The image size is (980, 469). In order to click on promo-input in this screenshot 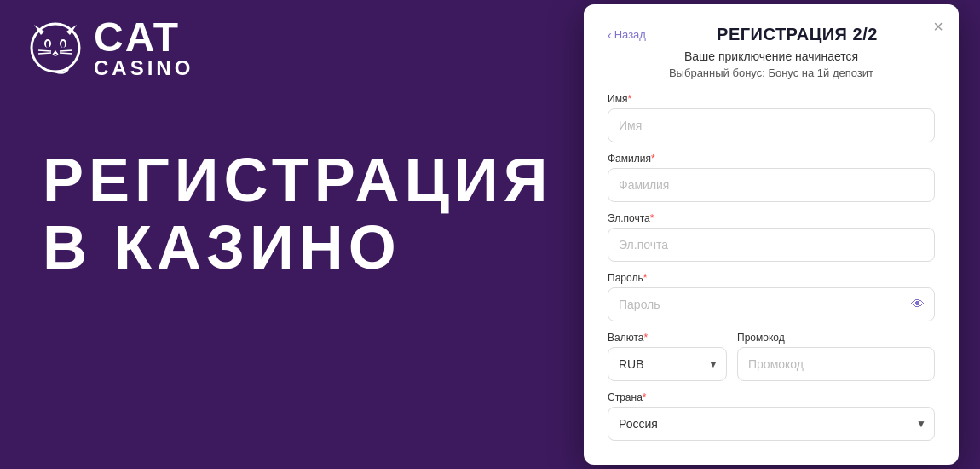, I will do `click(836, 364)`.